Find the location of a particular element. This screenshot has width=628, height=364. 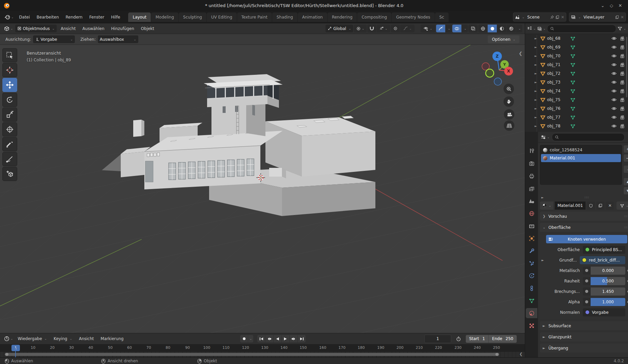

material-slot-name: color_12568524 is located at coordinates (566, 150).